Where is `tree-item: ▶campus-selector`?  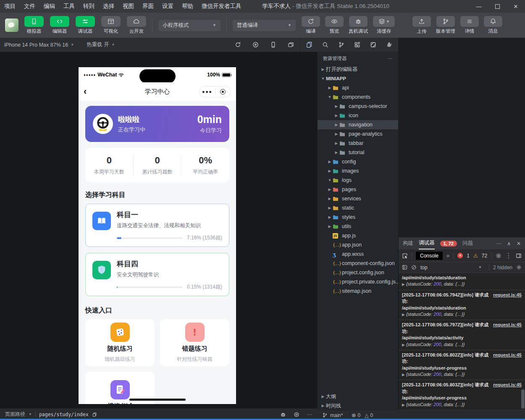
tree-item: ▶campus-selector is located at coordinates (358, 106).